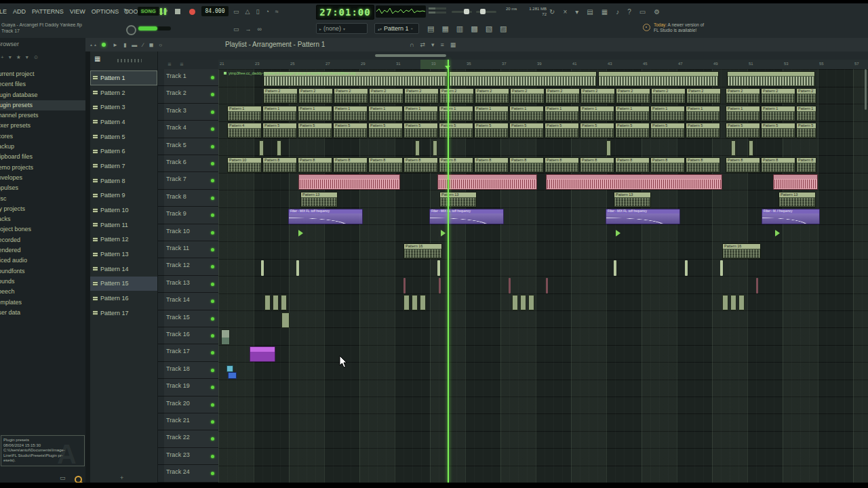 This screenshot has width=868, height=488. Describe the element at coordinates (123, 269) in the screenshot. I see `pattern-item-pattern-14: Pattern 14` at that location.